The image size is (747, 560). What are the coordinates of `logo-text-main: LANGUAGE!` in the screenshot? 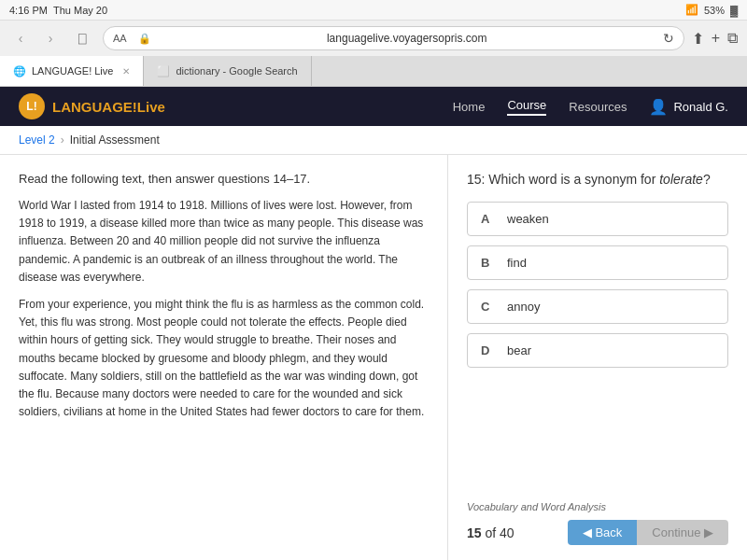 It's located at (95, 106).